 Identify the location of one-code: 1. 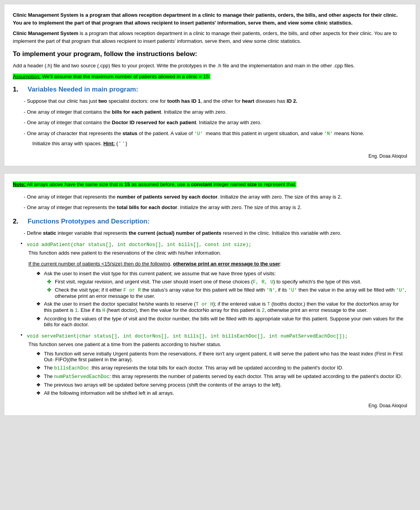
(77, 311).